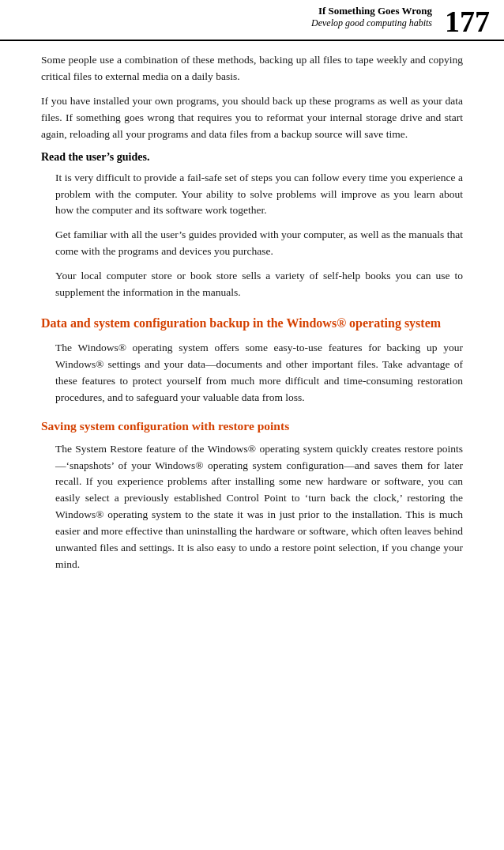 This screenshot has height=850, width=504. What do you see at coordinates (252, 236) in the screenshot?
I see `section1-content: It is very difficult to provide a fail-s…` at bounding box center [252, 236].